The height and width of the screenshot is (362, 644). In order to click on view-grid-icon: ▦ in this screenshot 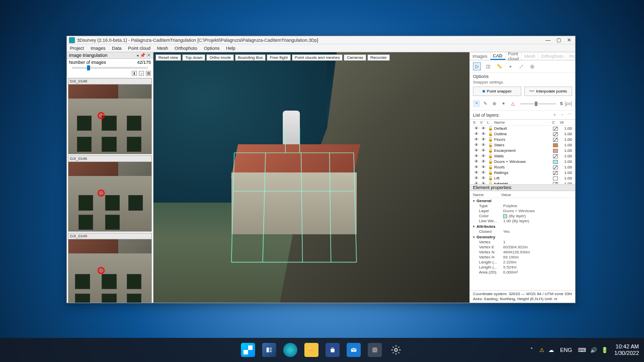, I will do `click(148, 73)`.